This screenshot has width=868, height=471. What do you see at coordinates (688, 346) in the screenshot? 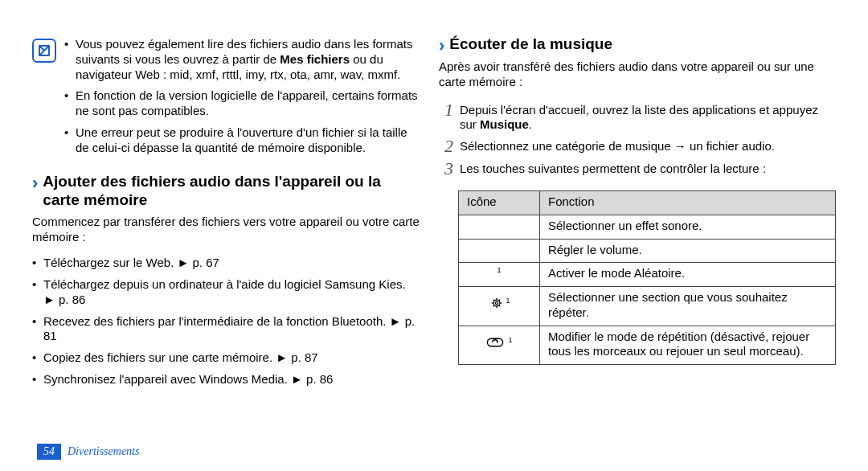
I see `table-fn-cell: Modifier le mode de répétition (désactiv…` at bounding box center [688, 346].